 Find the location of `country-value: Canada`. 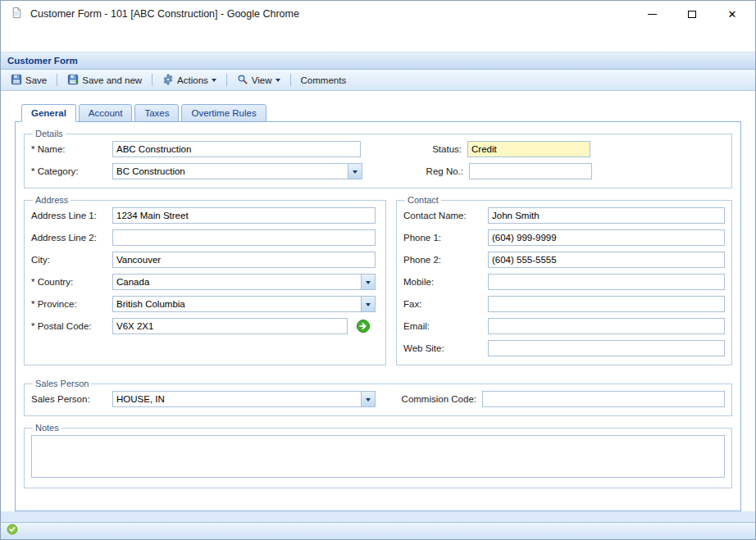

country-value: Canada is located at coordinates (237, 282).